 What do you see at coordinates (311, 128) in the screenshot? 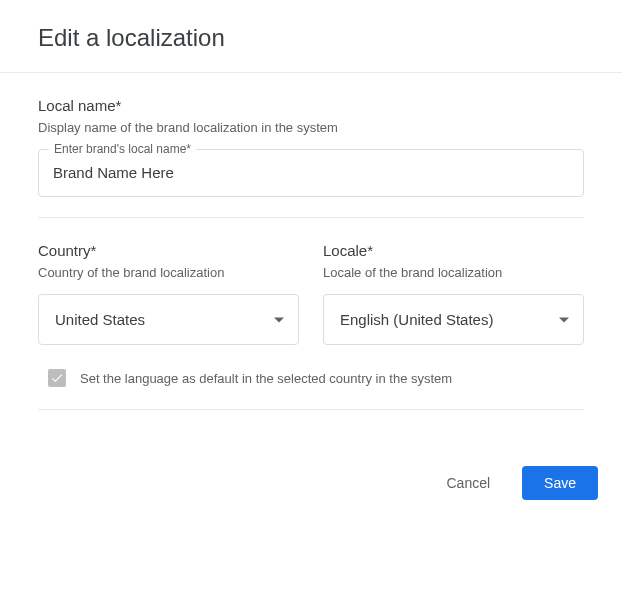
I see `local-name-description: Display name of the brand localization i…` at bounding box center [311, 128].